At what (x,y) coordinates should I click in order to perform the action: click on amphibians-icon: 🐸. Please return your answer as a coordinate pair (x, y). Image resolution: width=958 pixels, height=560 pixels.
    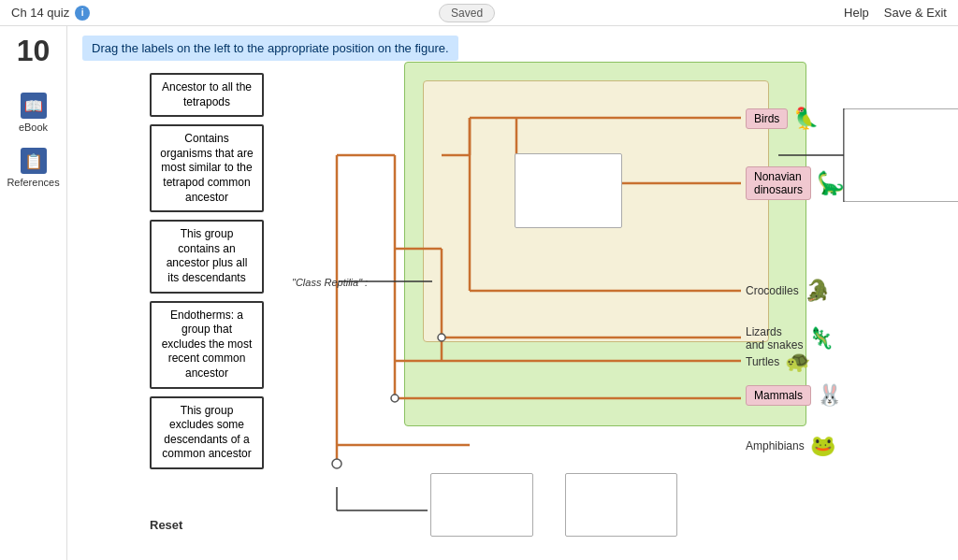
    Looking at the image, I should click on (823, 446).